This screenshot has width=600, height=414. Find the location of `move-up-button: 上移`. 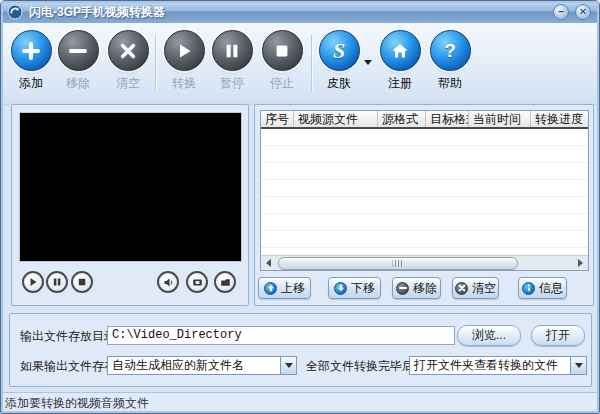

move-up-button: 上移 is located at coordinates (284, 288).